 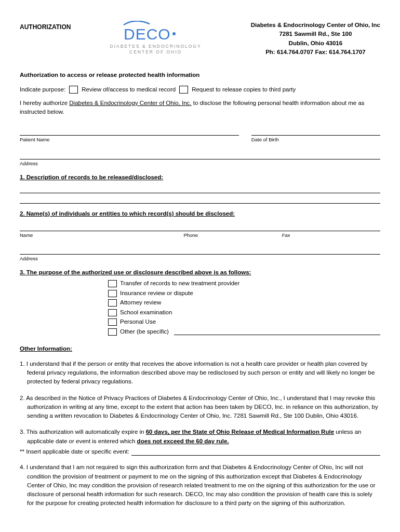 What do you see at coordinates (200, 250) in the screenshot?
I see `disclosee-address-input` at bounding box center [200, 250].